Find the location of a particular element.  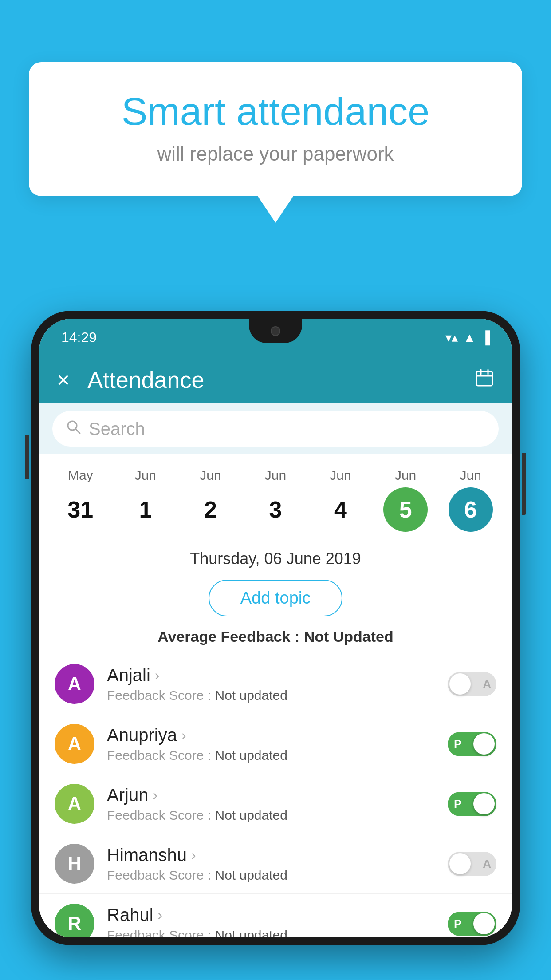

volume-button is located at coordinates (27, 457).